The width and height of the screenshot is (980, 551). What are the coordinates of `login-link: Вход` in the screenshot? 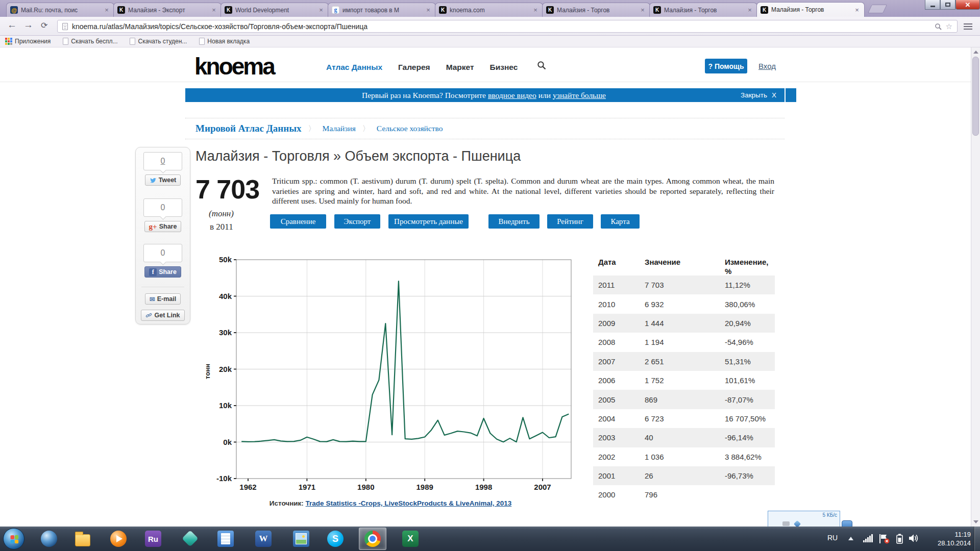 It's located at (767, 66).